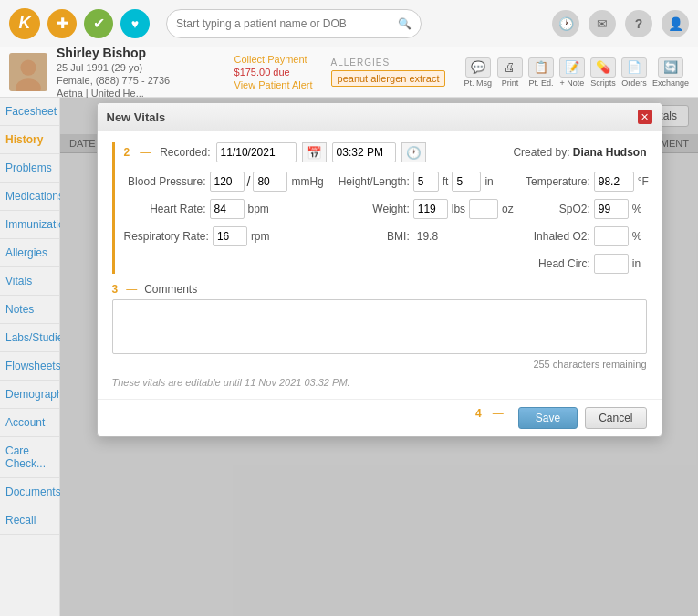 Image resolution: width=698 pixels, height=616 pixels. What do you see at coordinates (28, 72) in the screenshot?
I see `avatar` at bounding box center [28, 72].